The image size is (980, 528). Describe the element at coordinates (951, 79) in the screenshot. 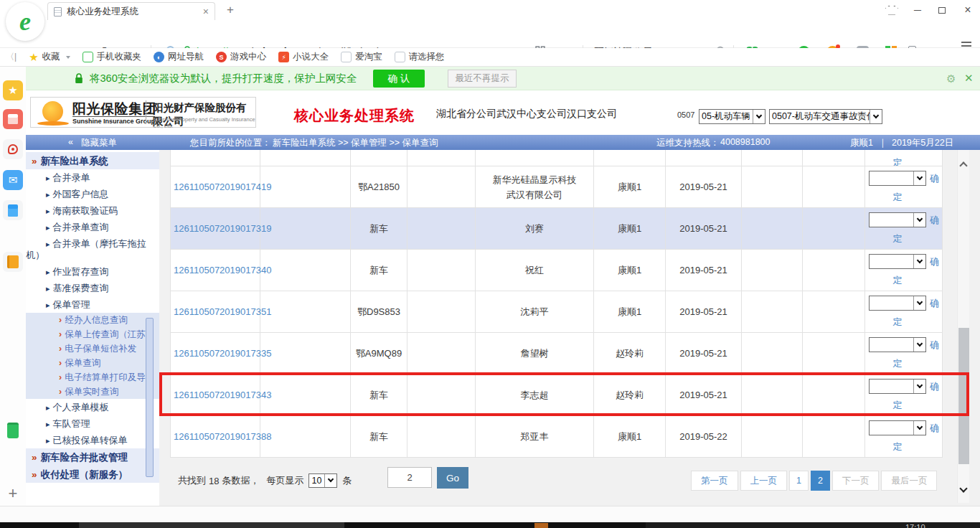

I see `notice-gear-icon: ⚙` at that location.